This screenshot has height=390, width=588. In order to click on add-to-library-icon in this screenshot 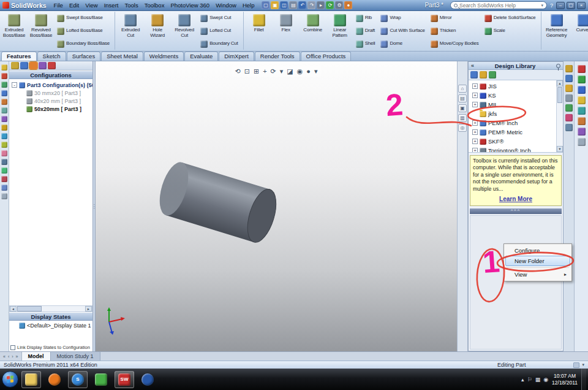, I will do `click(474, 75)`.